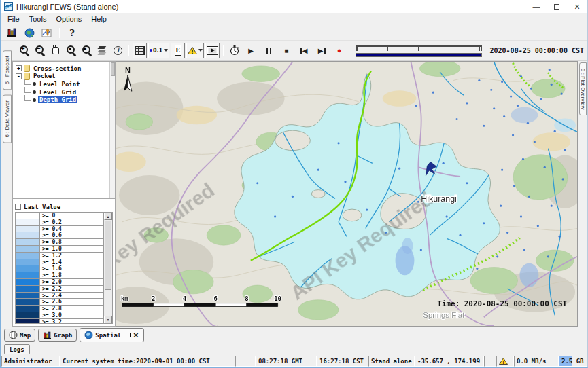 The width and height of the screenshot is (588, 368). I want to click on svg-text: 4, so click(185, 299).